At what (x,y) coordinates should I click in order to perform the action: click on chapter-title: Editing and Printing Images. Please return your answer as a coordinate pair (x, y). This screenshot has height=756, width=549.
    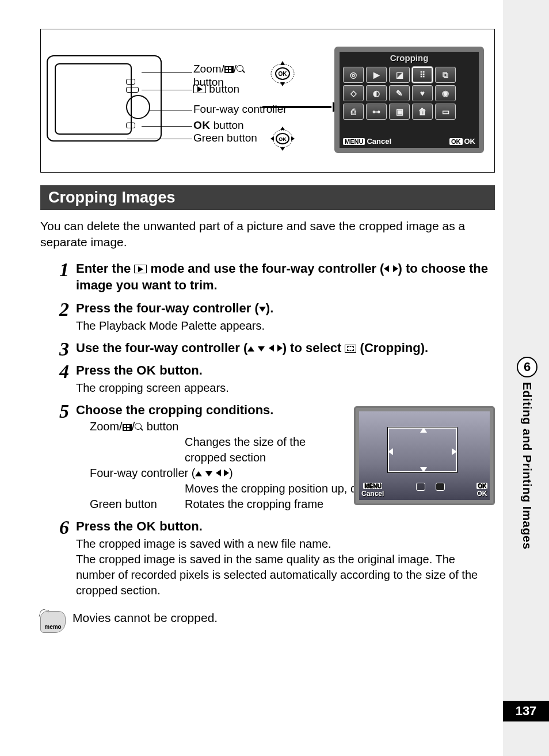
    Looking at the image, I should click on (527, 466).